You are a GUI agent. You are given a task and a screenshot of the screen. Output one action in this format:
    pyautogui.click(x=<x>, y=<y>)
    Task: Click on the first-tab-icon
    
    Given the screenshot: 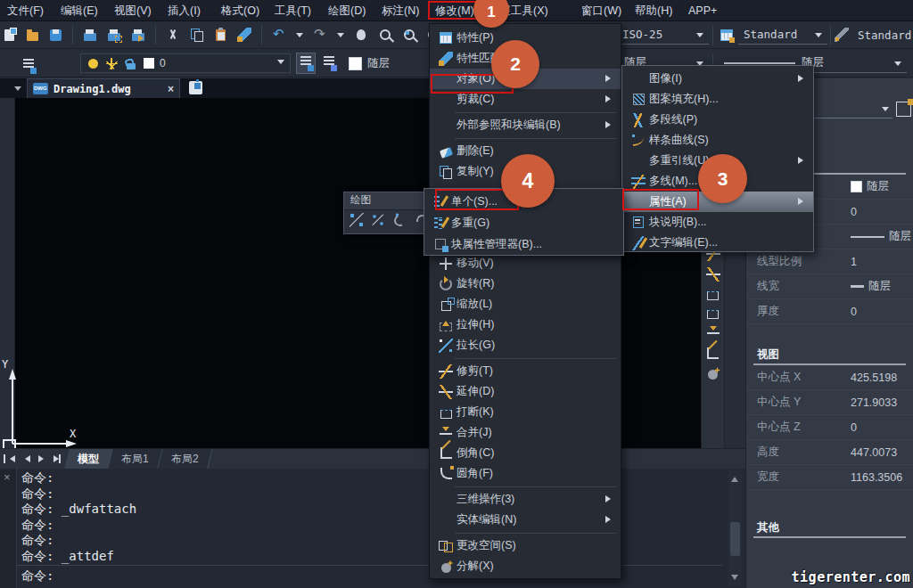 What is the action you would take?
    pyautogui.click(x=10, y=459)
    